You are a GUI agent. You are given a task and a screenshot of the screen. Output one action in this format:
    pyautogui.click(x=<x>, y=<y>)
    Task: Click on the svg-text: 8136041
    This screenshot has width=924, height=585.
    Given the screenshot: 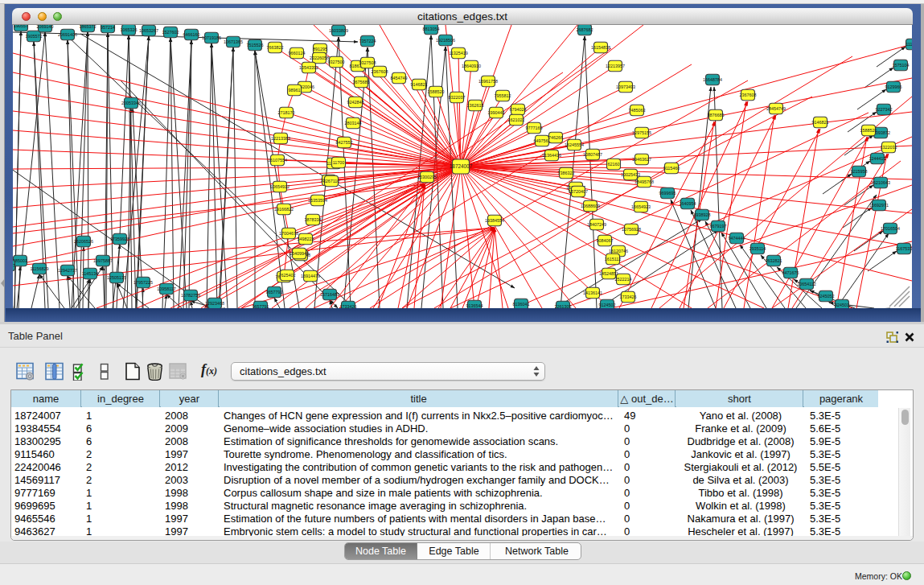 What is the action you would take?
    pyautogui.click(x=521, y=304)
    